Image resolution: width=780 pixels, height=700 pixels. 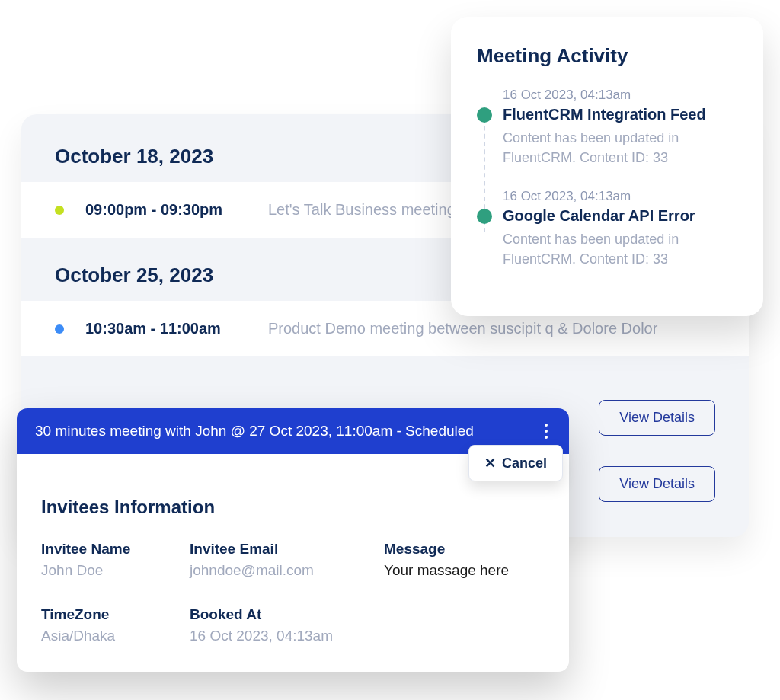 I want to click on field-message: Message Your massage here, so click(x=465, y=560).